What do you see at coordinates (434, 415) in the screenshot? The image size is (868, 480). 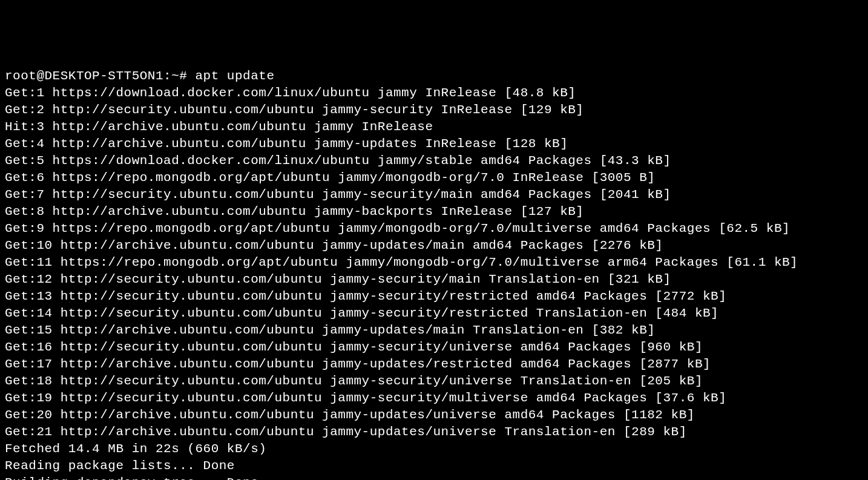 I see `terminal-line: Get:20 http://archive.ubuntu.com/ubuntu …` at bounding box center [434, 415].